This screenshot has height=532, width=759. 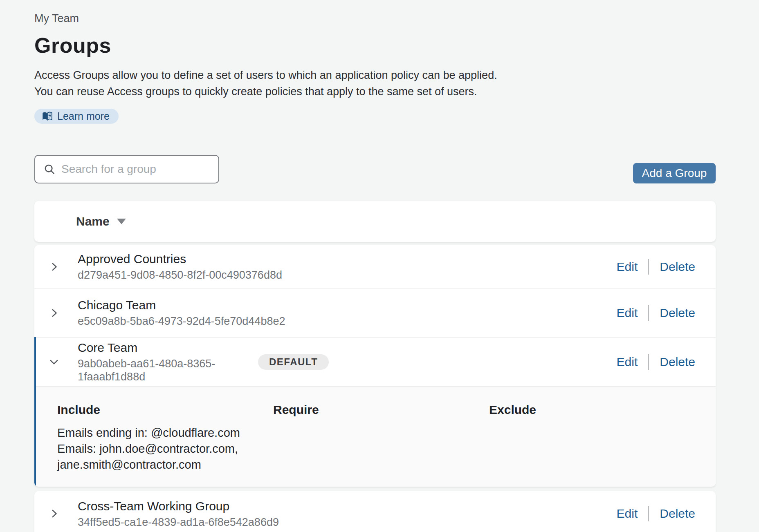 What do you see at coordinates (47, 116) in the screenshot?
I see `book-icon` at bounding box center [47, 116].